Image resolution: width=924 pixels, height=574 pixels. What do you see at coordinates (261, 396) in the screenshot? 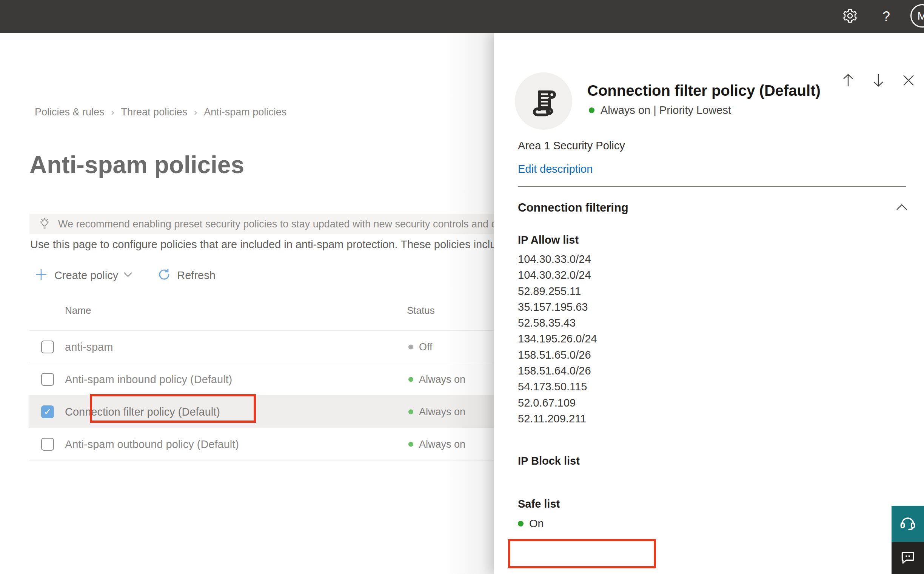
I see `policy-table: anti-spam Off Anti-spam inbound policy (…` at bounding box center [261, 396].